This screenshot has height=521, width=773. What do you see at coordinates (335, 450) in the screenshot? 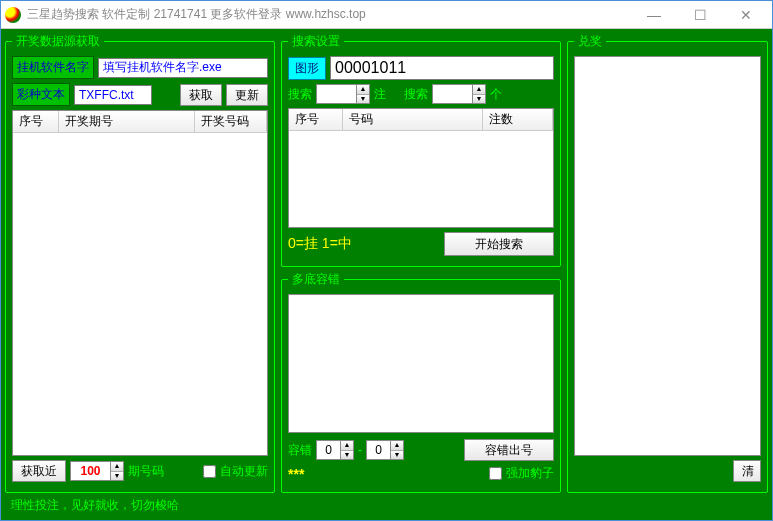
I see `fault-spinner-a: ▲▼` at bounding box center [335, 450].